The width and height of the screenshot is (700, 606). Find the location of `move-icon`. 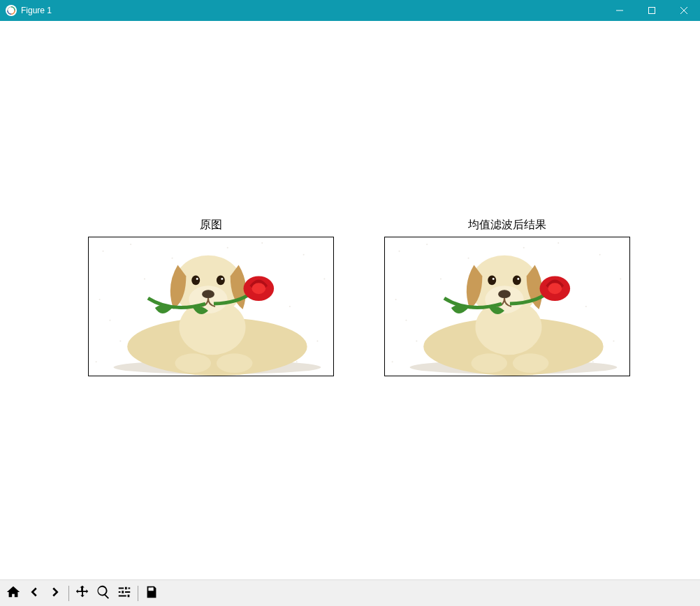

move-icon is located at coordinates (82, 593).